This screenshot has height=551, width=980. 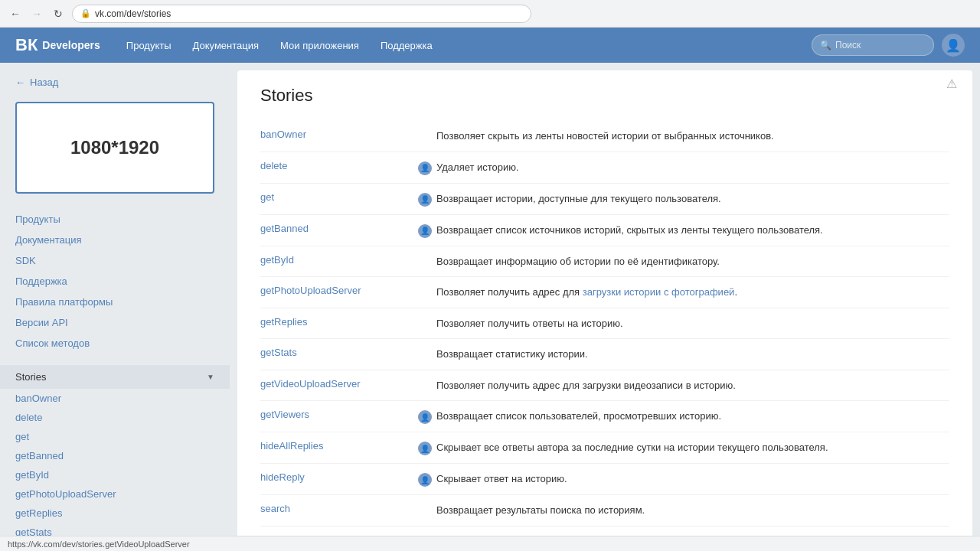 What do you see at coordinates (115, 282) in the screenshot?
I see `sidebar-top-nav: Продукты Документация SDK Поддержка Прав…` at bounding box center [115, 282].